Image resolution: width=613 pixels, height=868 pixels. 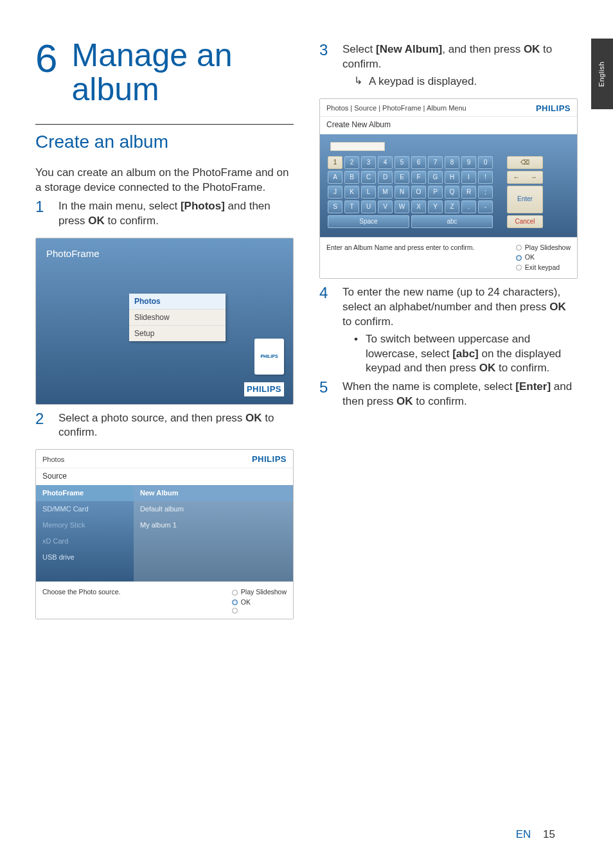 I want to click on key-3: 3, so click(x=369, y=163).